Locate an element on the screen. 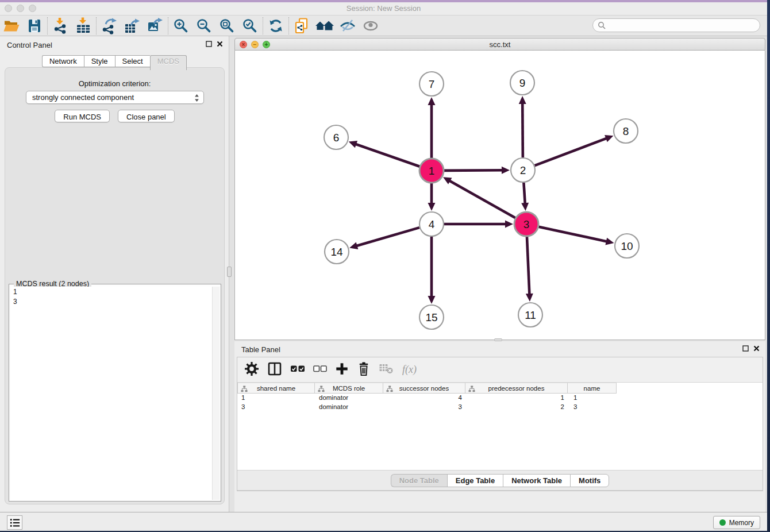 Image resolution: width=770 pixels, height=532 pixels. search-field is located at coordinates (676, 25).